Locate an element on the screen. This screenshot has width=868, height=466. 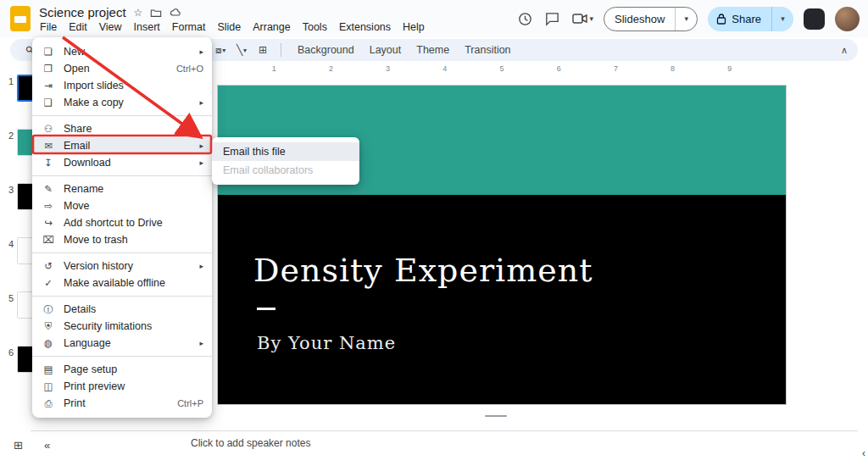
slide-number: 4 is located at coordinates (7, 243).